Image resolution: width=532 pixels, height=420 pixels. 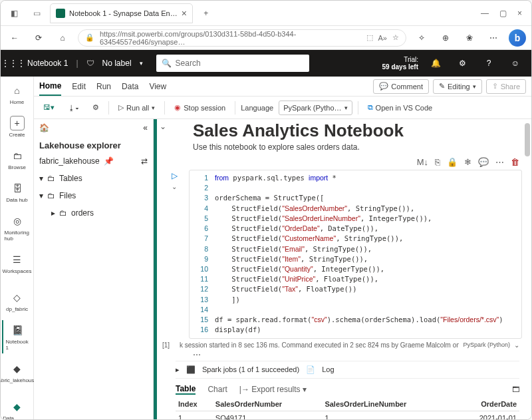 I want to click on download-button: ⭳▾, so click(x=73, y=108).